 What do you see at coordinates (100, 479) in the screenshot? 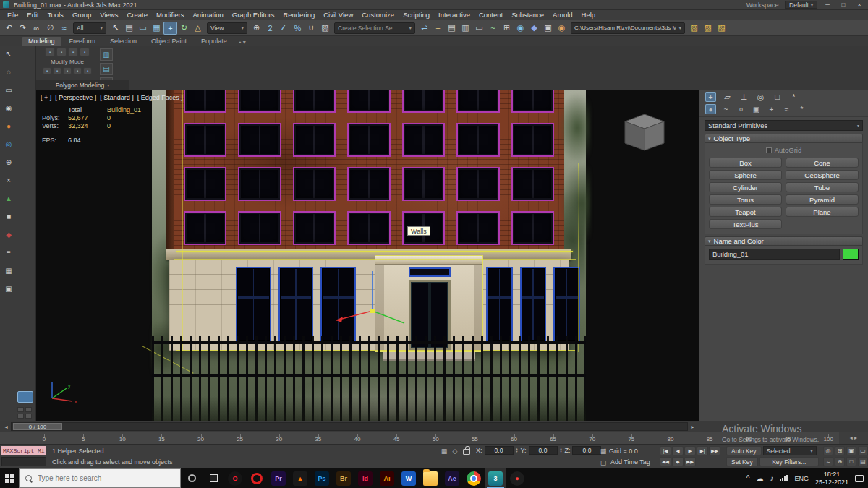
I see `taskbar-search` at bounding box center [100, 479].